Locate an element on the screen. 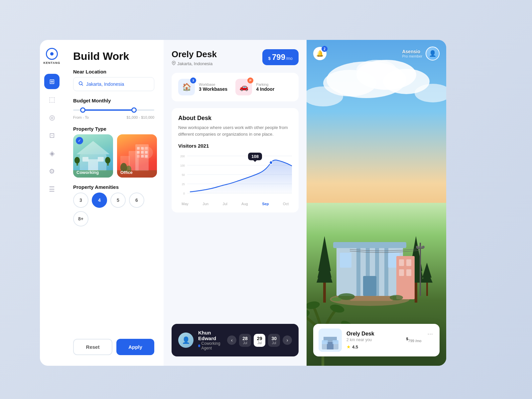  chart-label-oct: Oct is located at coordinates (286, 204).